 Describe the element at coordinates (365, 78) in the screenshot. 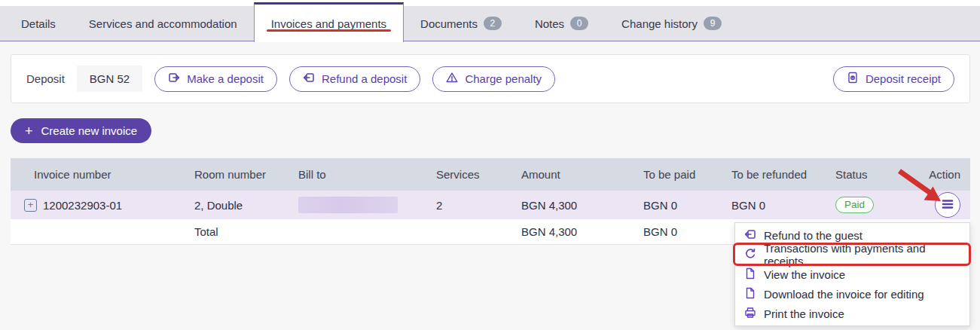

I see `refund-deposit-label: Refund a deposit` at that location.